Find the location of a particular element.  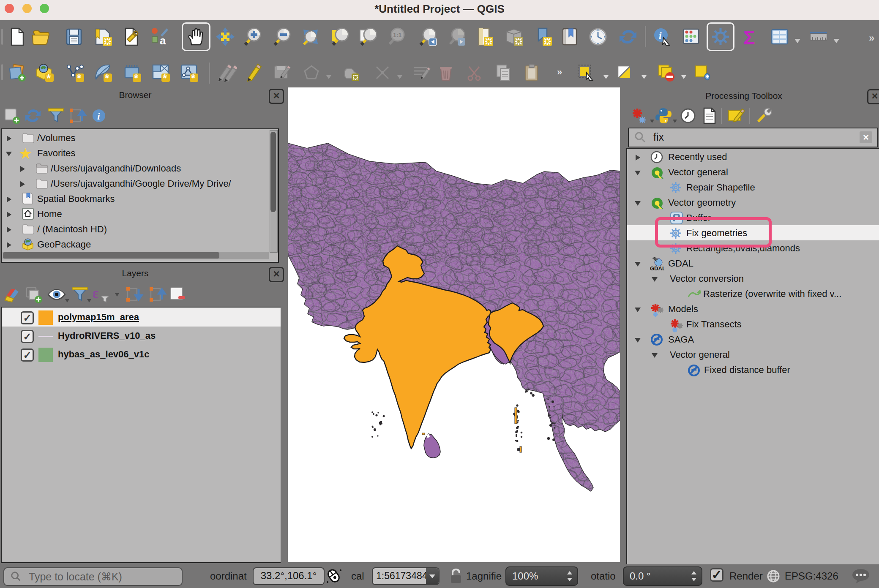

svg-text: a is located at coordinates (163, 41).